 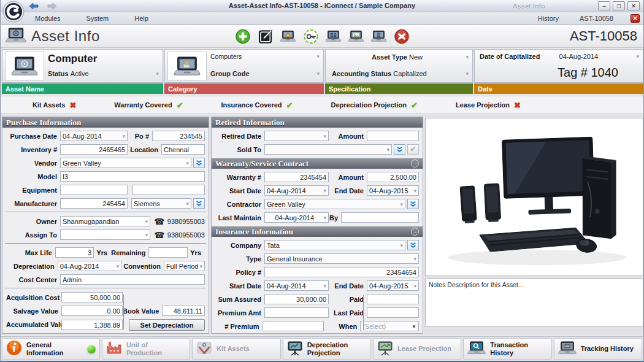 I want to click on page-title: Asset Info, so click(x=66, y=36).